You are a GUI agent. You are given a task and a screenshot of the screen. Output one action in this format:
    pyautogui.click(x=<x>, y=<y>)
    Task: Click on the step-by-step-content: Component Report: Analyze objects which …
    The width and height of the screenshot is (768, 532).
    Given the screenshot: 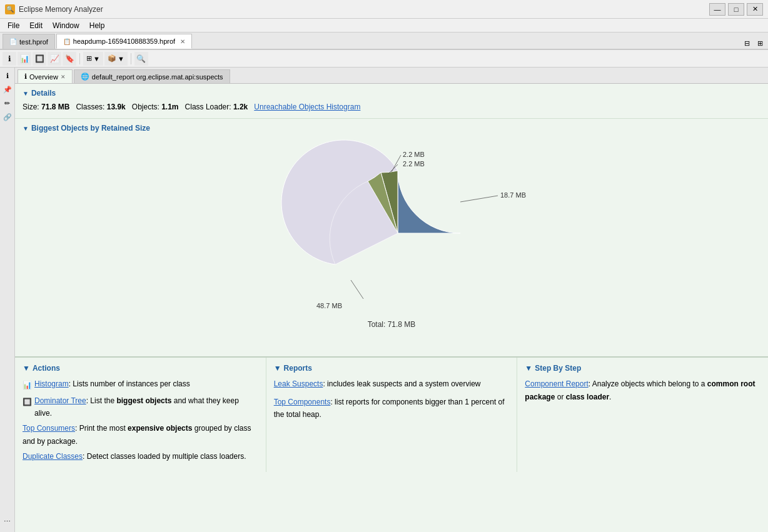 What is the action you would take?
    pyautogui.click(x=643, y=390)
    